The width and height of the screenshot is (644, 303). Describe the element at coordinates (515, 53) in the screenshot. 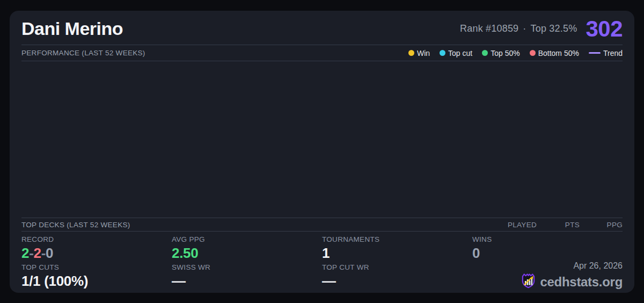

I see `chart-legend: WinTop cutTop 50%Bottom 50%Trend` at that location.